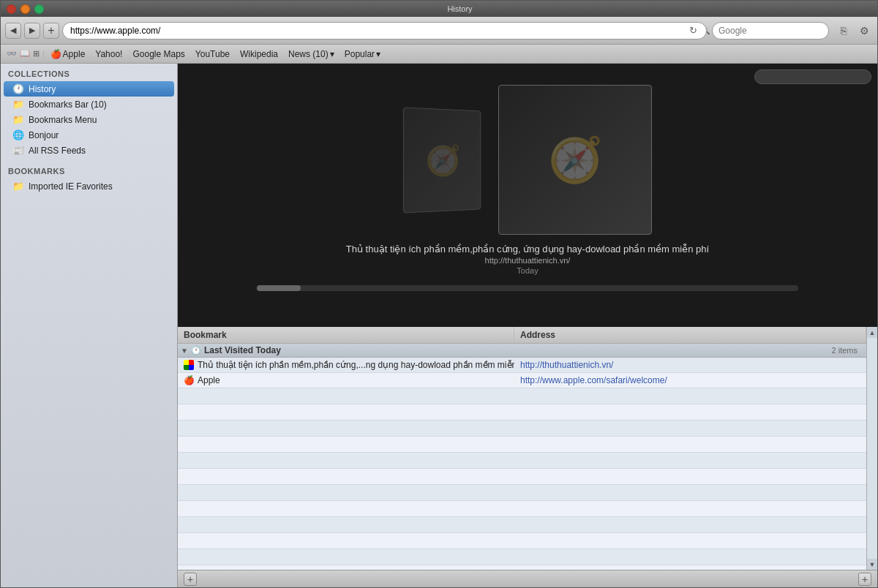 The image size is (878, 588). Describe the element at coordinates (18, 89) in the screenshot. I see `history-icon: 🕐` at that location.